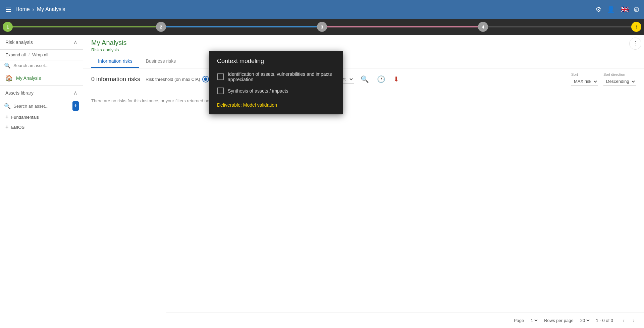 This screenshot has width=644, height=328. What do you see at coordinates (364, 62) in the screenshot?
I see `main-tabs: Information risks Business risks` at bounding box center [364, 62].